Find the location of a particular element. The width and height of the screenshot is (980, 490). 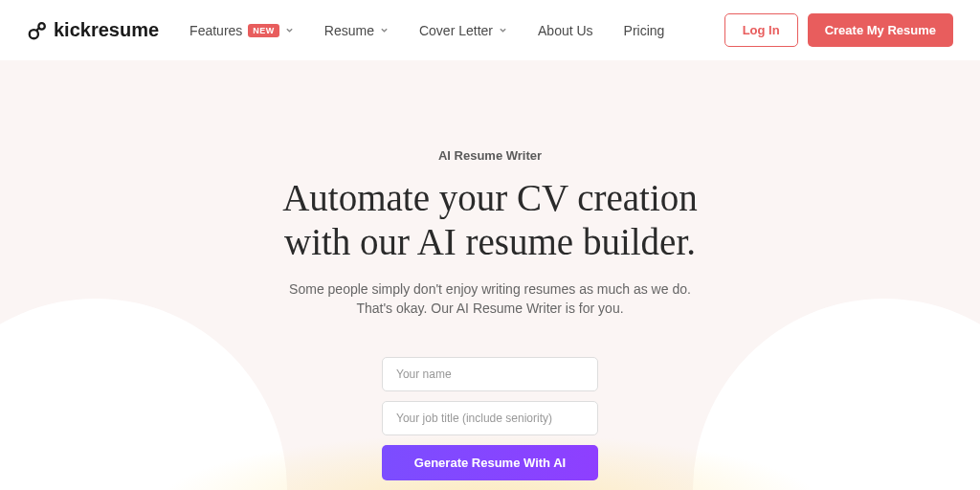

main-nav: Features NEW Resume Cover Letter About U… is located at coordinates (427, 31).